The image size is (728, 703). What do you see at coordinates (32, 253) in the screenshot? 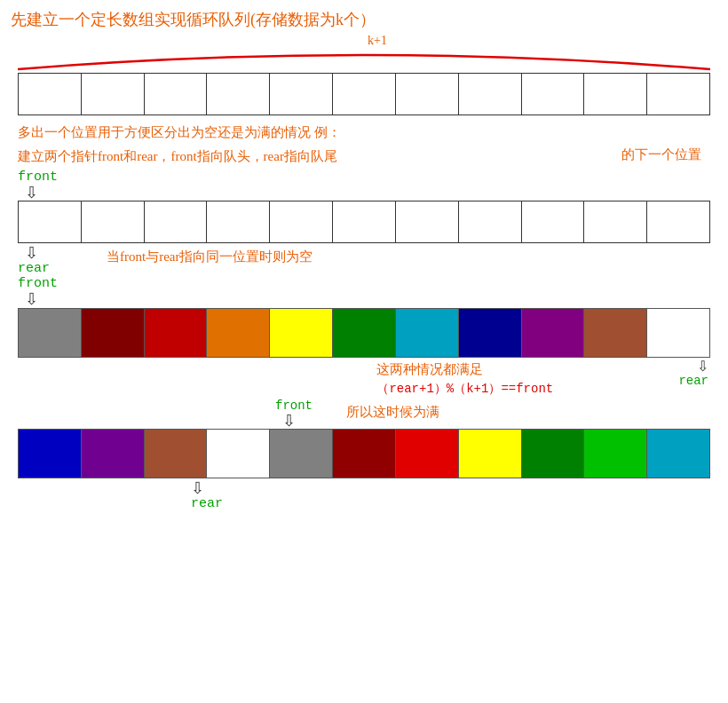
I see `rear-arrow-1: ⇩` at bounding box center [32, 253].